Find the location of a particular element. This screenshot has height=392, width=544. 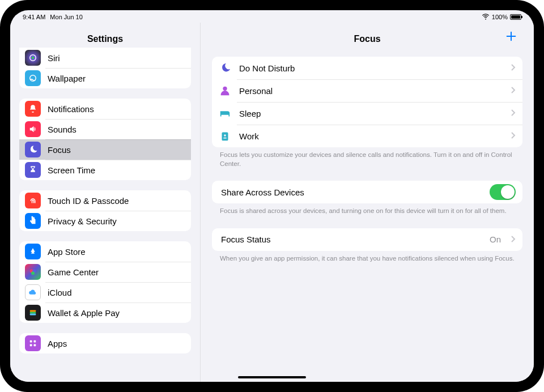

sidebar-item-notifications: Notifications is located at coordinates (105, 109).